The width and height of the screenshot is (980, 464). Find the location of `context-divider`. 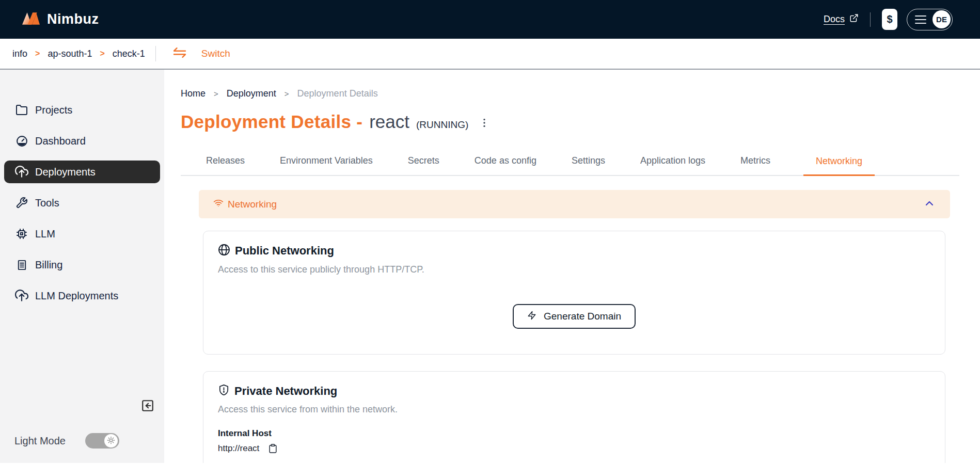

context-divider is located at coordinates (156, 54).